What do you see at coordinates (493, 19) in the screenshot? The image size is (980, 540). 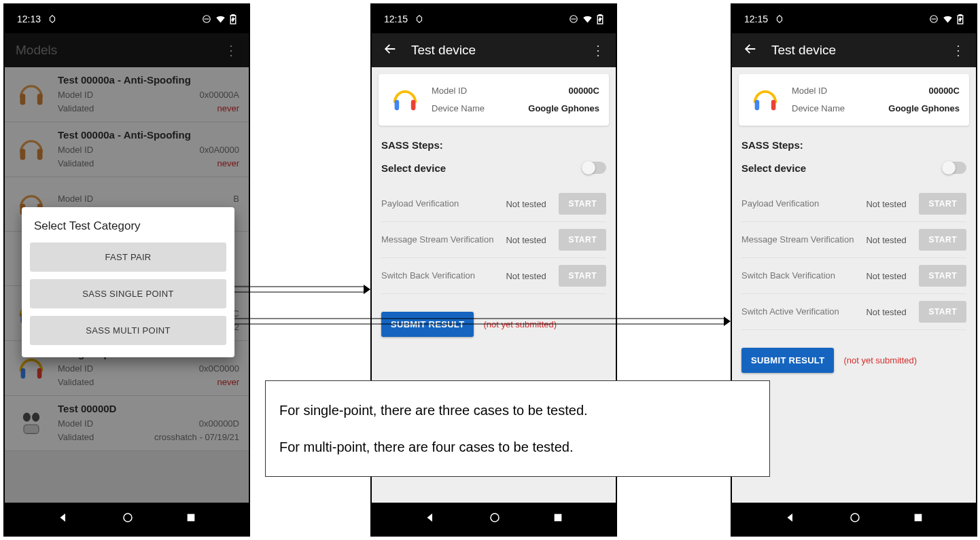 I see `status-bar: 12:15` at bounding box center [493, 19].